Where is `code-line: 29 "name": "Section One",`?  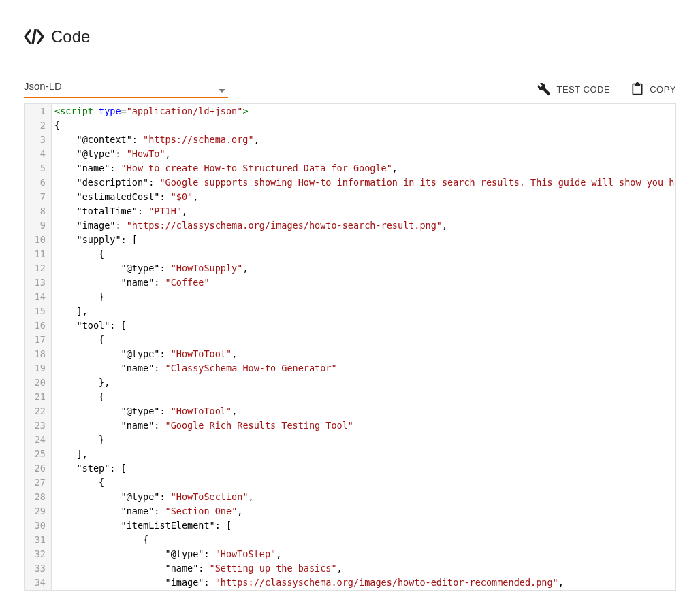 code-line: 29 "name": "Section One", is located at coordinates (350, 512).